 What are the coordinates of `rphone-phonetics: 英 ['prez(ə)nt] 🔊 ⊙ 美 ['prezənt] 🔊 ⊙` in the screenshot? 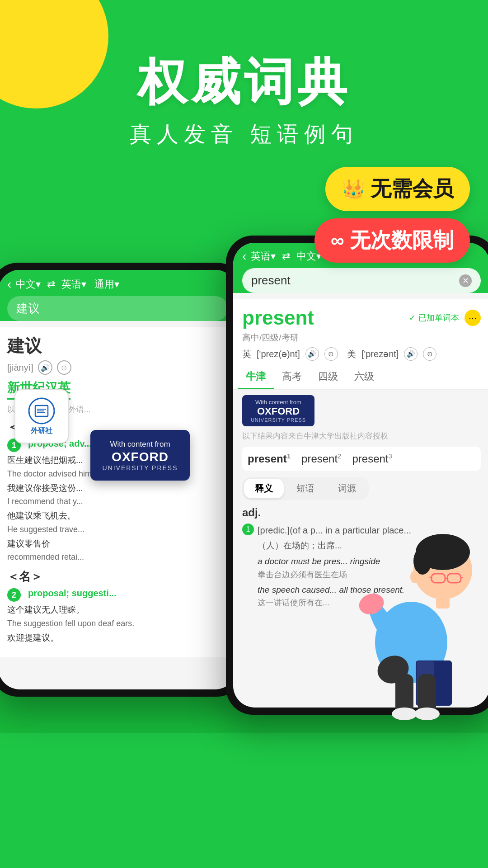 It's located at (361, 354).